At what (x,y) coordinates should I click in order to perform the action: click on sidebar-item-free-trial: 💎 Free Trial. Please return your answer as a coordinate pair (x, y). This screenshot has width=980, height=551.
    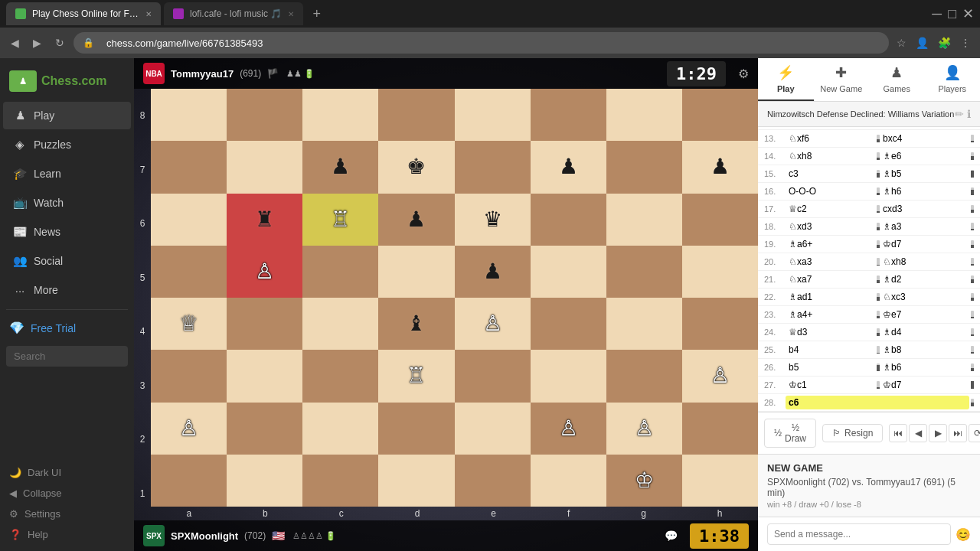
    Looking at the image, I should click on (67, 328).